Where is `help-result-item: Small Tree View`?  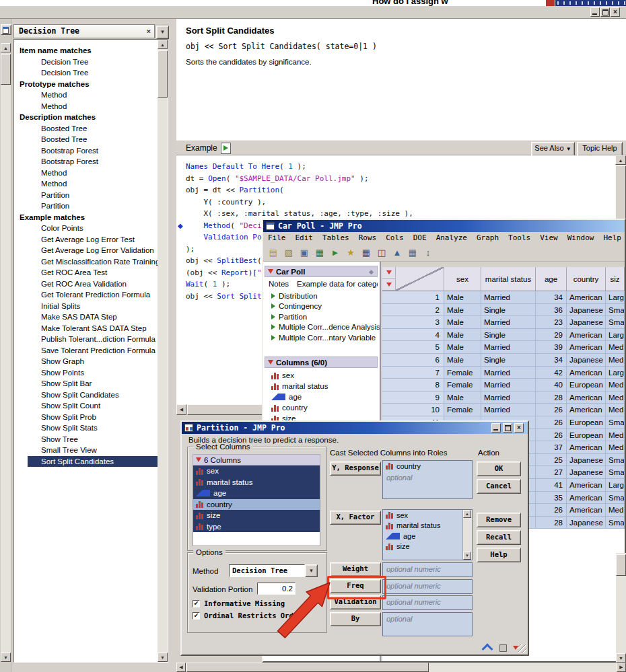
help-result-item: Small Tree View is located at coordinates (86, 451).